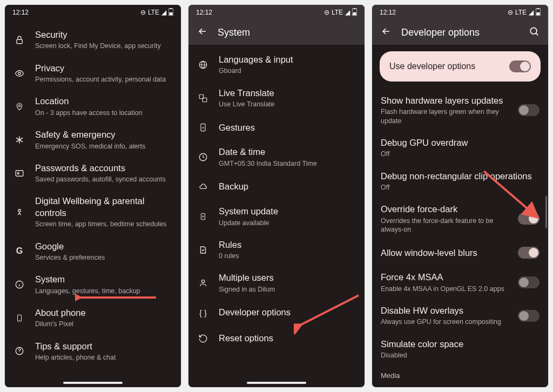 This screenshot has height=392, width=553. Describe the element at coordinates (203, 283) in the screenshot. I see `user-icon` at that location.